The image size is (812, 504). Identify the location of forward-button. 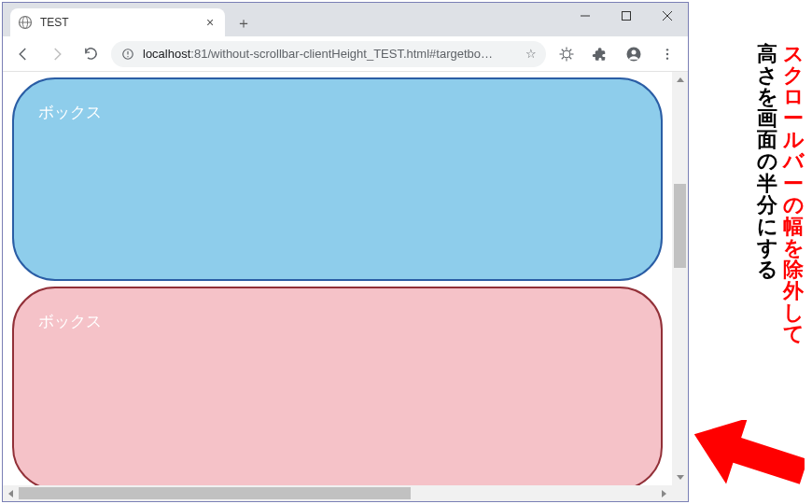
(57, 54).